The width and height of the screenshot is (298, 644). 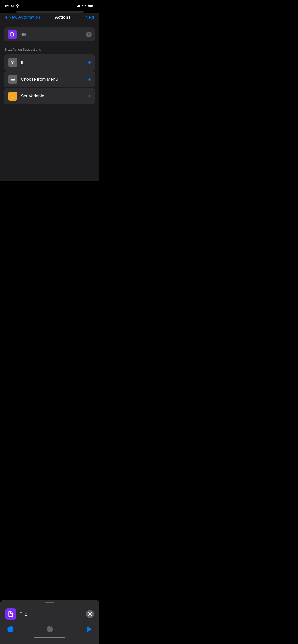 I want to click on if-shape-icon: Y, so click(x=13, y=63).